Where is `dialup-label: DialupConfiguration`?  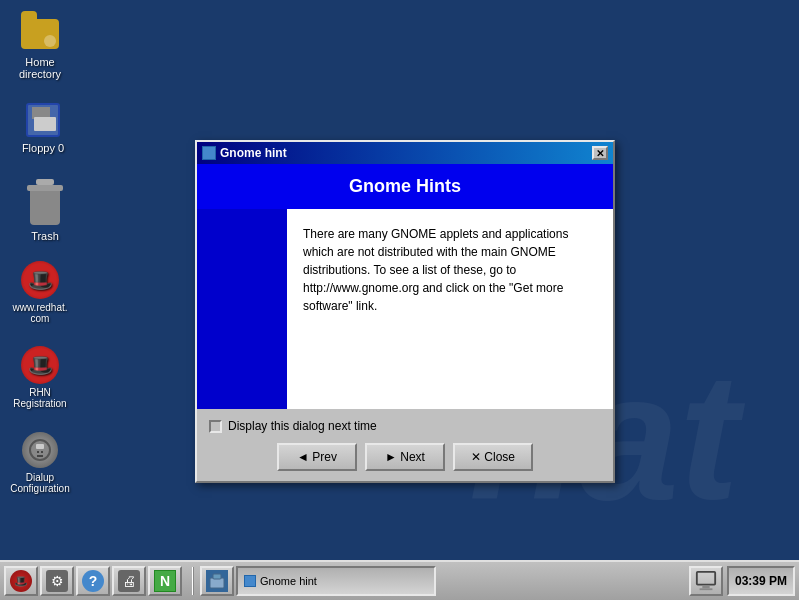
dialup-label: DialupConfiguration is located at coordinates (40, 483).